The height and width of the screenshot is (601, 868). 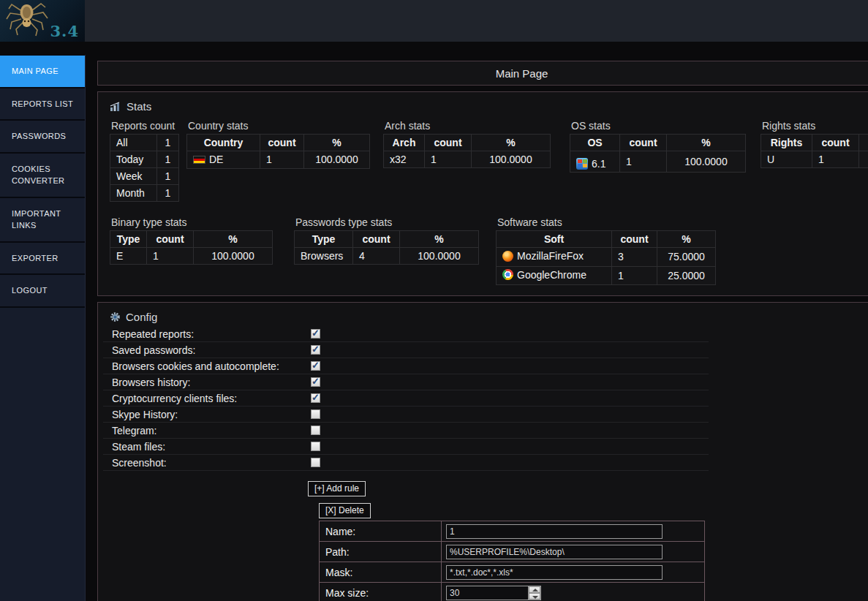 I want to click on binary-type-title: Binary type stats, so click(x=192, y=222).